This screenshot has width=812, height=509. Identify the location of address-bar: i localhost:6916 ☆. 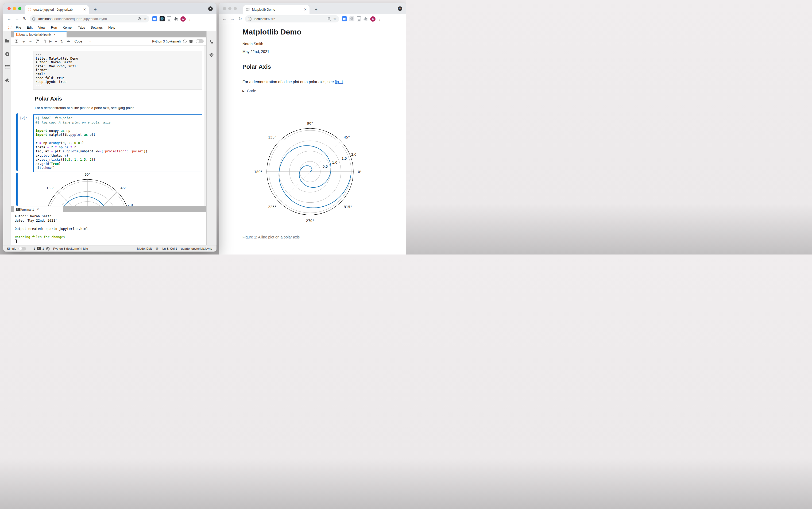
(292, 19).